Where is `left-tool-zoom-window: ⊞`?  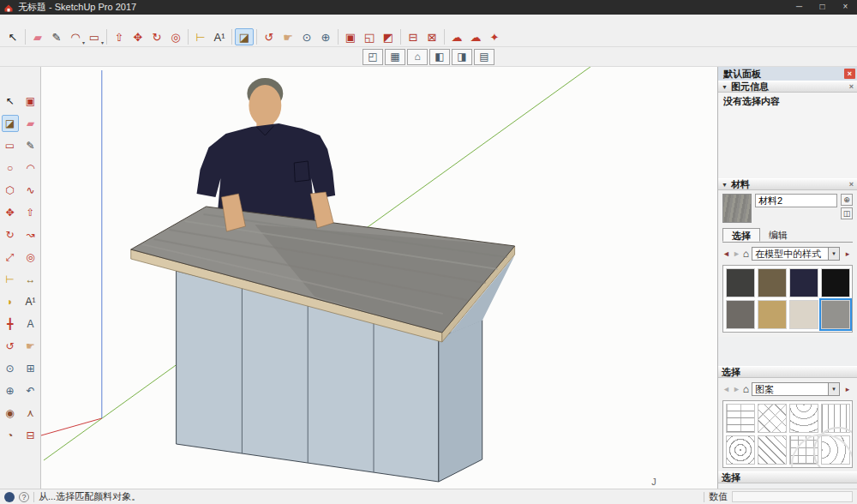
left-tool-zoom-window: ⊞ is located at coordinates (31, 369).